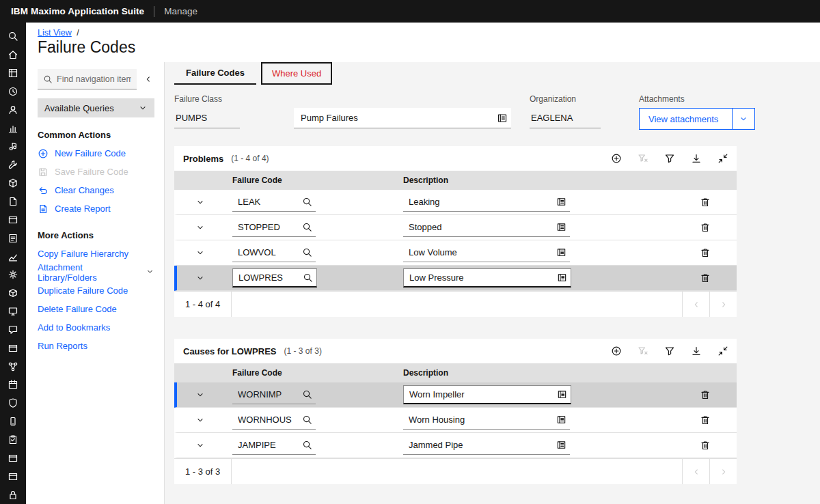  What do you see at coordinates (455, 279) in the screenshot?
I see `table-row-selected` at bounding box center [455, 279].